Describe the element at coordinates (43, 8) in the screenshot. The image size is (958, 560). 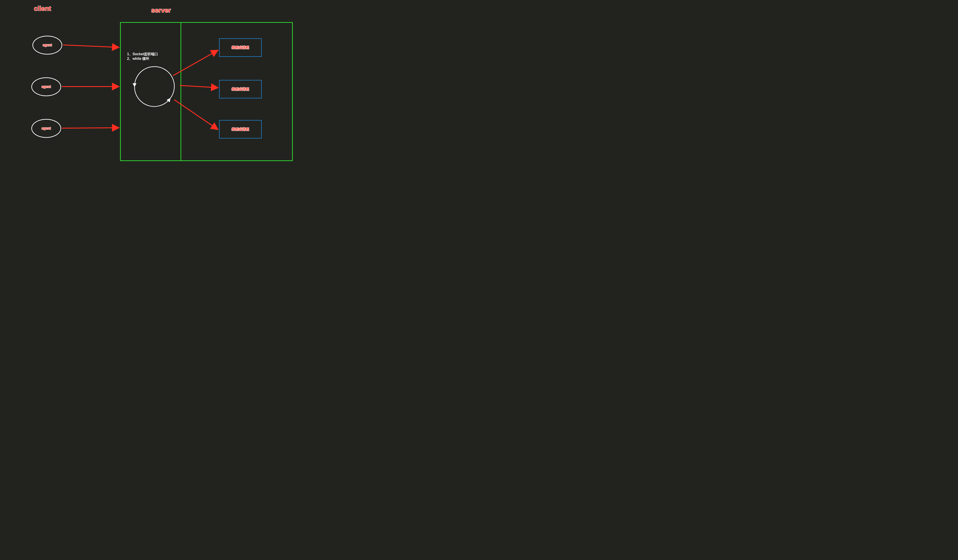
I see `client-title: client` at that location.